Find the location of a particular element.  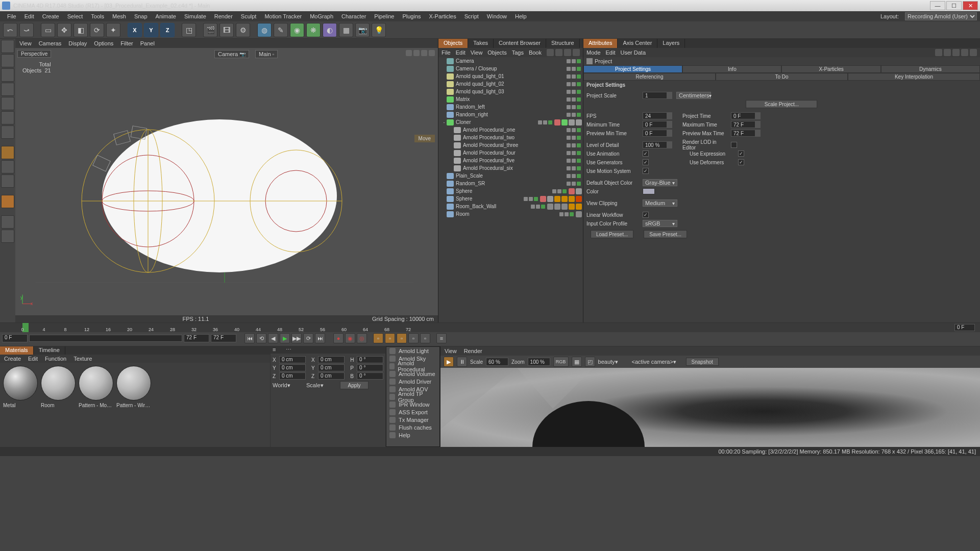

key-scale-button: ▫ is located at coordinates (390, 338).